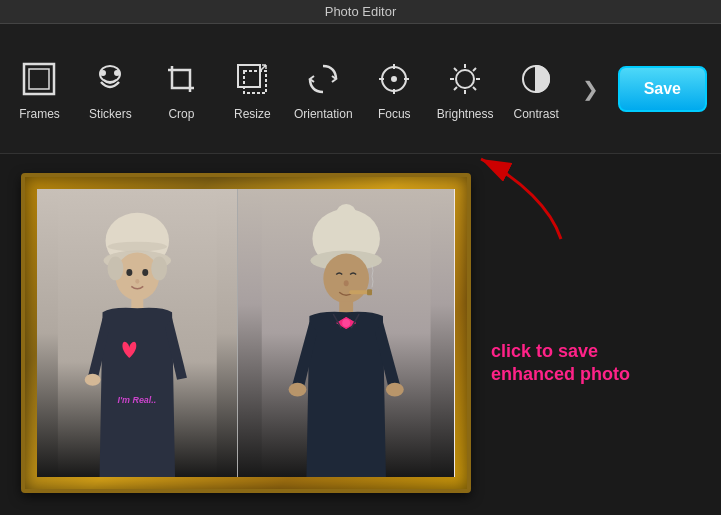 This screenshot has height=515, width=721. Describe the element at coordinates (536, 89) in the screenshot. I see `tool-contrast: Contrast` at that location.